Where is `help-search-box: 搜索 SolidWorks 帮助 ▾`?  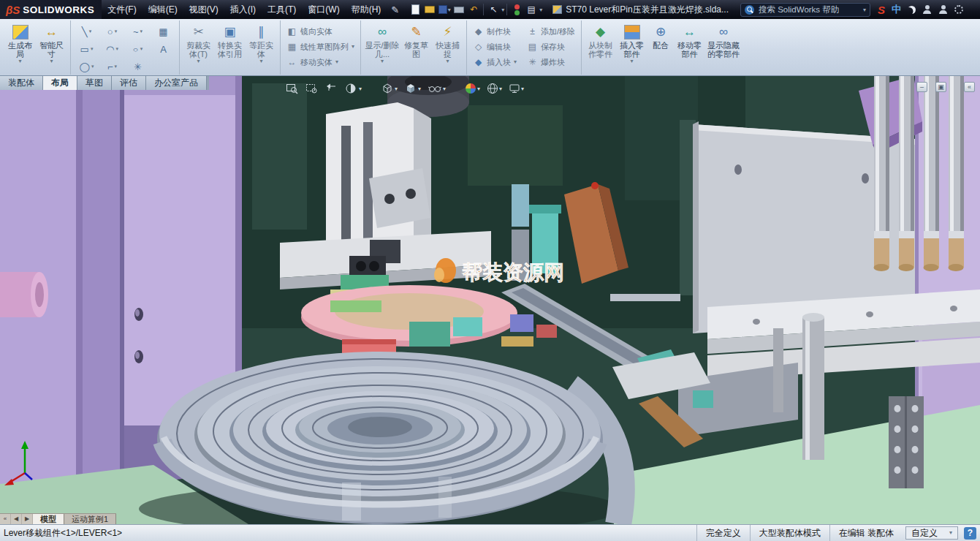 help-search-box: 搜索 SolidWorks 帮助 ▾ is located at coordinates (805, 10).